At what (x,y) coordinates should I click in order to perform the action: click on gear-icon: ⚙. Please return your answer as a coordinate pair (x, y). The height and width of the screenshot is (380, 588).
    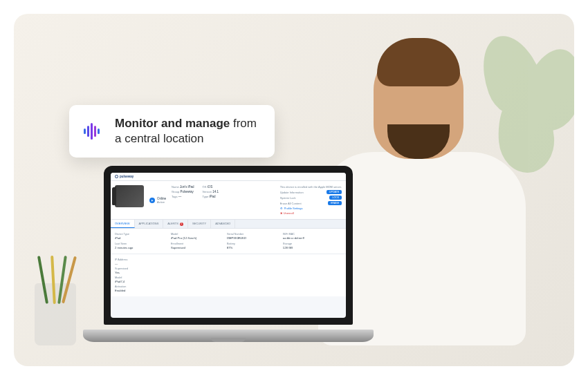
    Looking at the image, I should click on (282, 209).